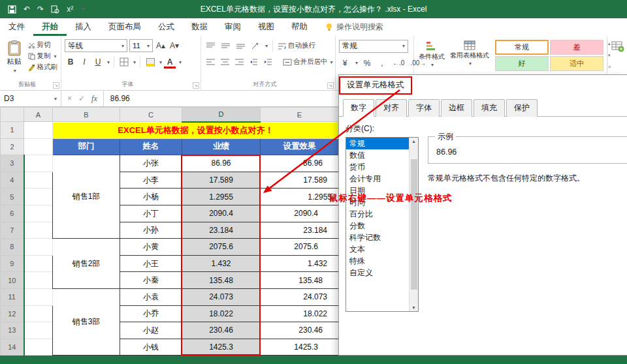 Image resolution: width=627 pixels, height=364 pixels. What do you see at coordinates (221, 213) in the screenshot?
I see `perf-cell: 2090.4` at bounding box center [221, 213].